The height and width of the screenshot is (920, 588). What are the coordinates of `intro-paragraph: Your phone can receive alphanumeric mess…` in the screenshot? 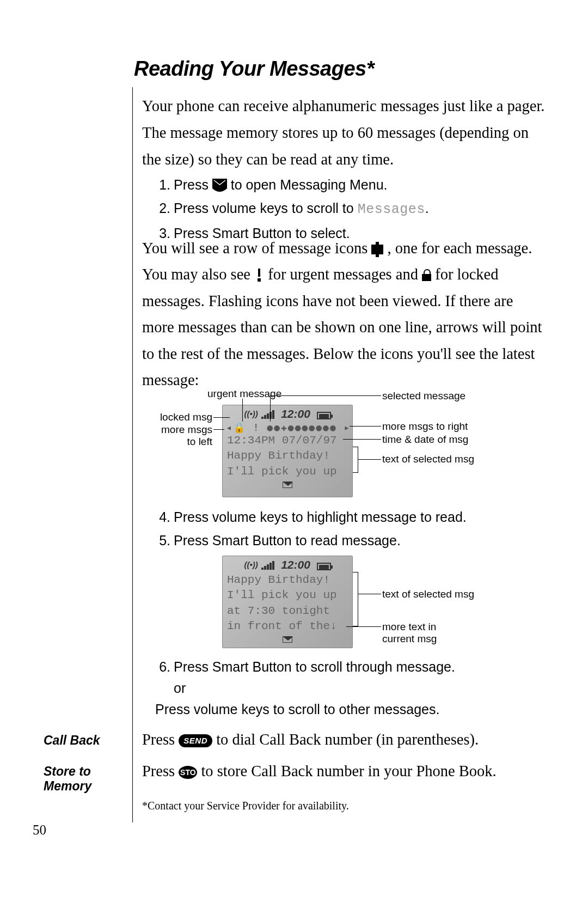 It's located at (344, 133).